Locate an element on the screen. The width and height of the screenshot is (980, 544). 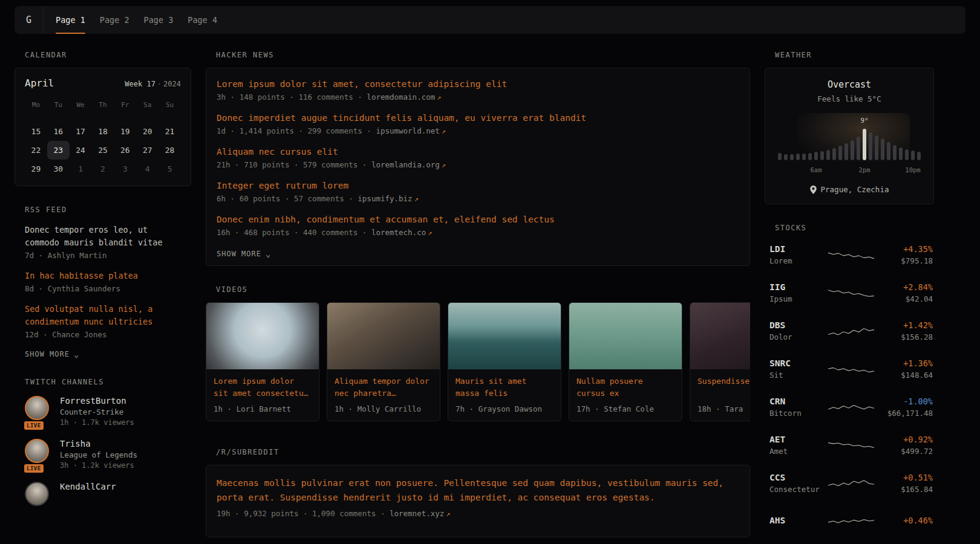
video-body: Mauris sit amet massa felis 7h · Grayson… is located at coordinates (505, 395).